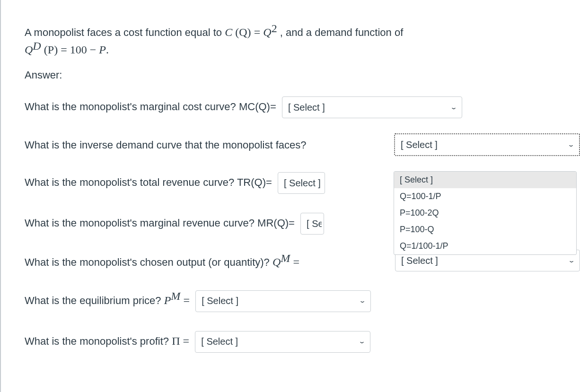 This screenshot has height=392, width=580. What do you see at coordinates (176, 296) in the screenshot?
I see `q6-sup: M` at bounding box center [176, 296].